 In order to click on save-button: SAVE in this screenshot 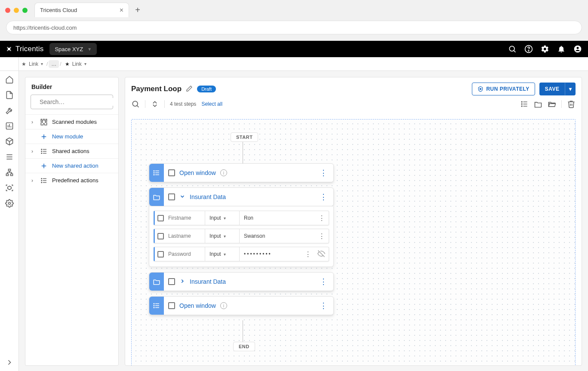, I will do `click(552, 89)`.